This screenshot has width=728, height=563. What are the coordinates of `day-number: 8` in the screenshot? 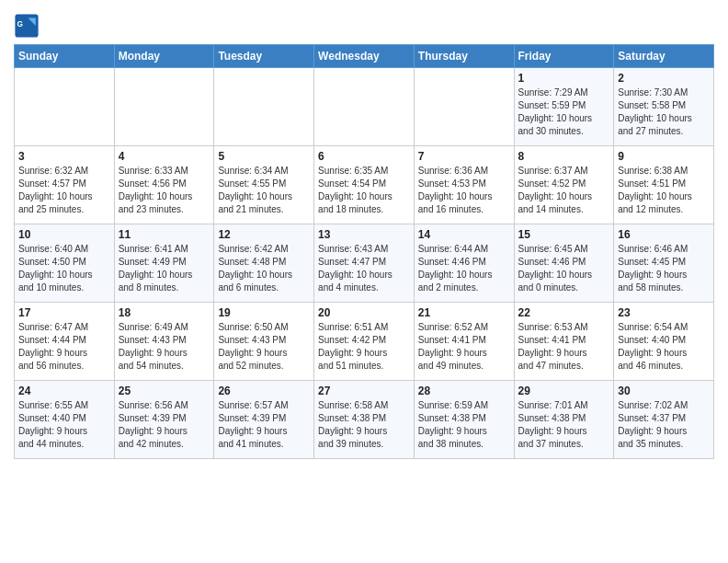 It's located at (564, 156).